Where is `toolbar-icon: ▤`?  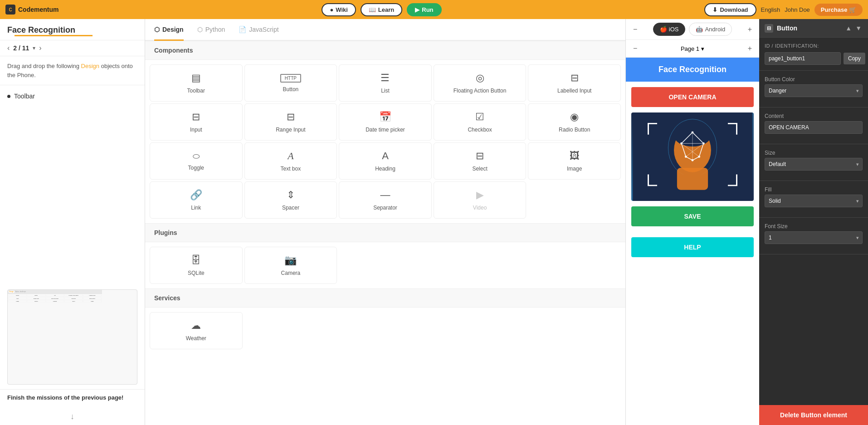
toolbar-icon: ▤ is located at coordinates (196, 78).